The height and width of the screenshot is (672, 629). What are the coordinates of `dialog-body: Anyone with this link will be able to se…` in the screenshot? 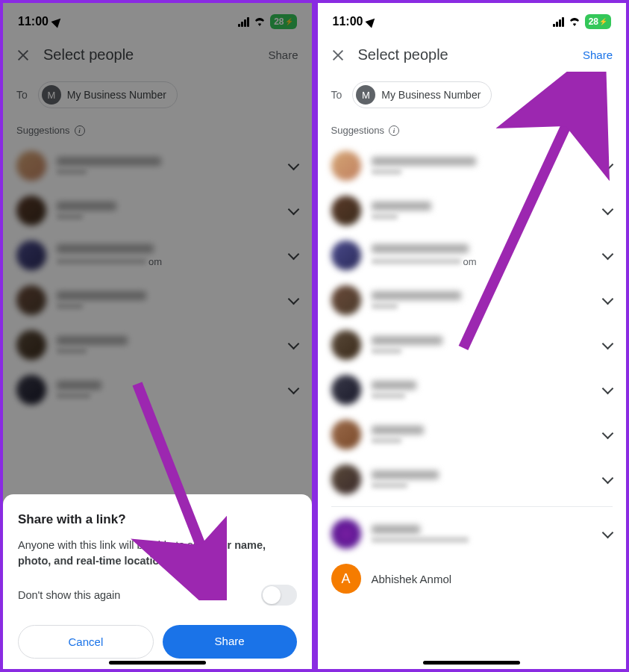 It's located at (157, 554).